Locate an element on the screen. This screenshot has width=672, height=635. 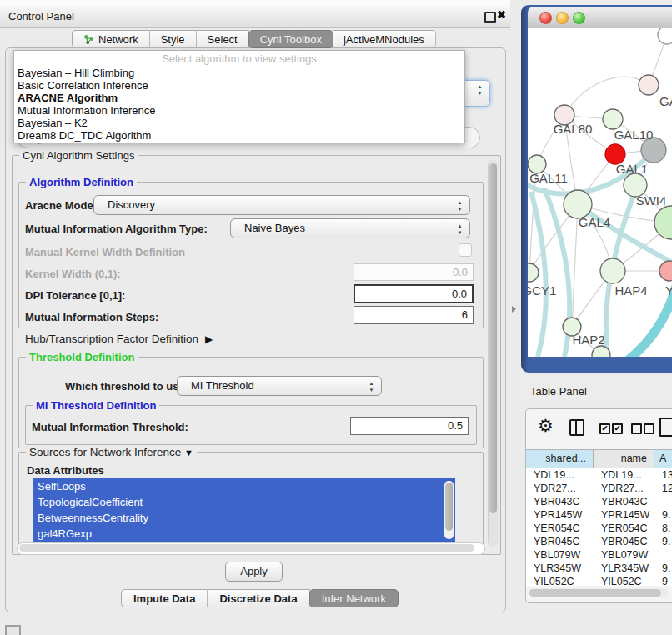
node-gal-partial is located at coordinates (649, 85).